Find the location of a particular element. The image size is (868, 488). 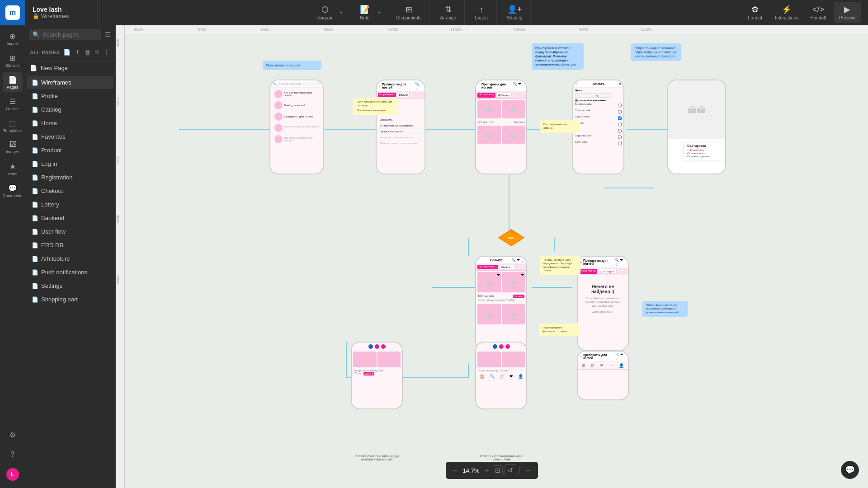

more-pages-icon: ⋮ is located at coordinates (107, 52).